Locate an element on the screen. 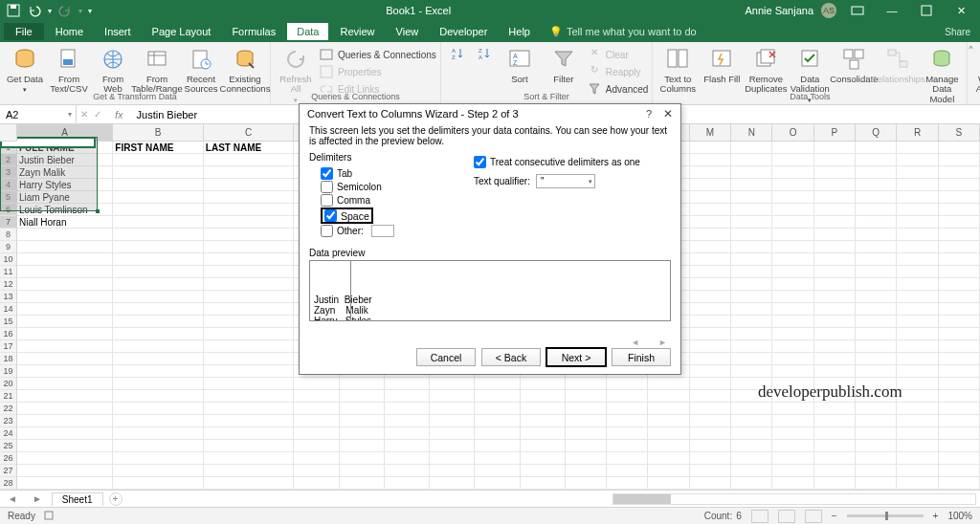  dialog-close-icon: ✕ is located at coordinates (668, 114).